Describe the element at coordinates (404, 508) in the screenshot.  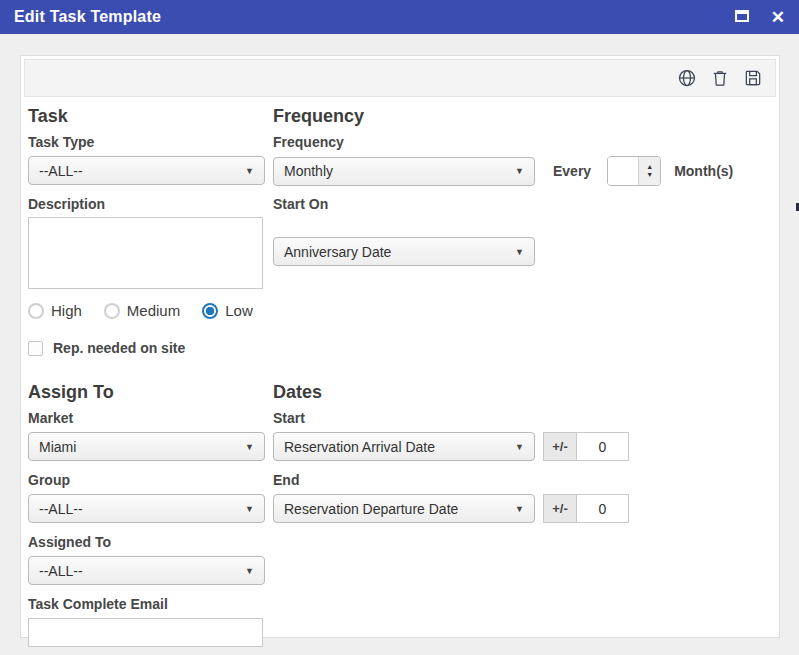
I see `end-date-select: Reservation Departure Date ▼` at that location.